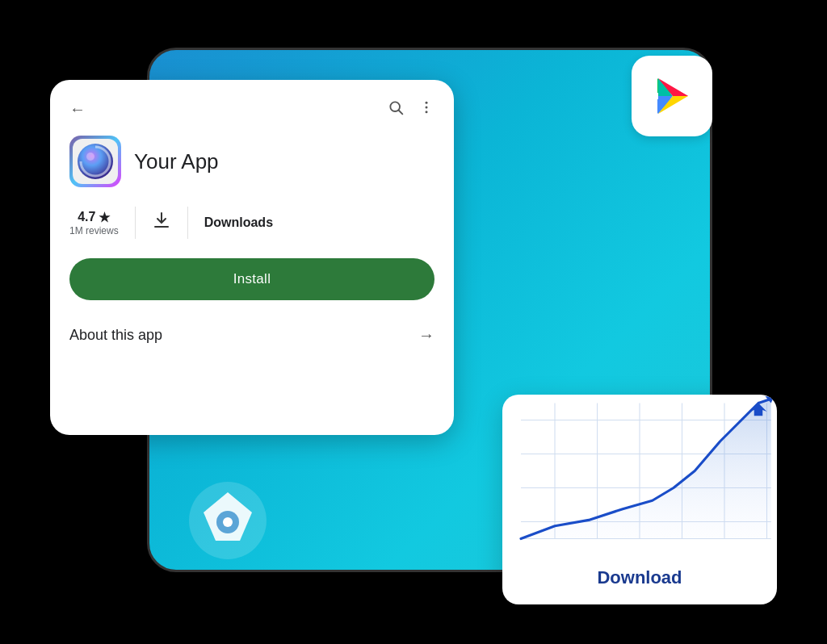 The height and width of the screenshot is (644, 827). Describe the element at coordinates (252, 223) in the screenshot. I see `stats-row: 4.7★ 1M reviews Downloads` at that location.